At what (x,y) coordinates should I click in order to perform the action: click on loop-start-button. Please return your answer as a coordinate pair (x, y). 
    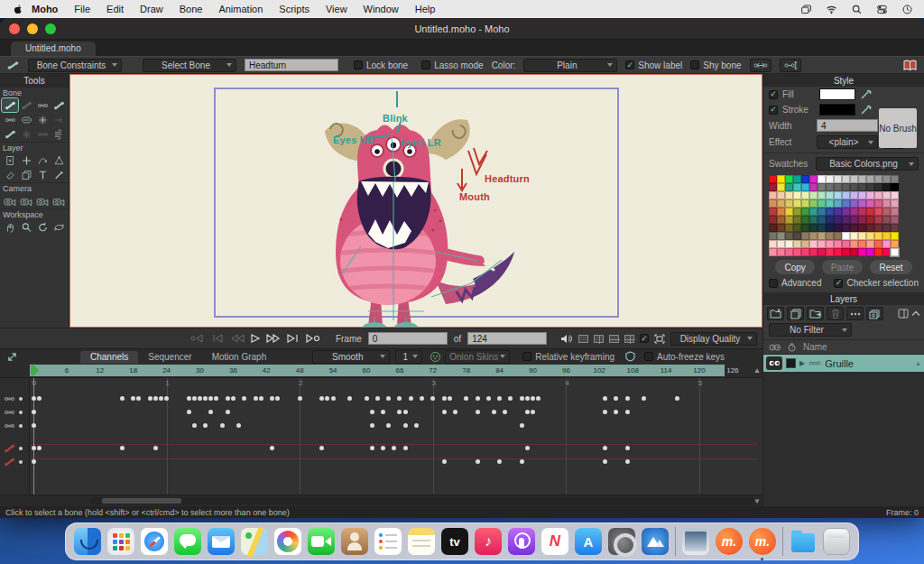
    Looking at the image, I should click on (198, 338).